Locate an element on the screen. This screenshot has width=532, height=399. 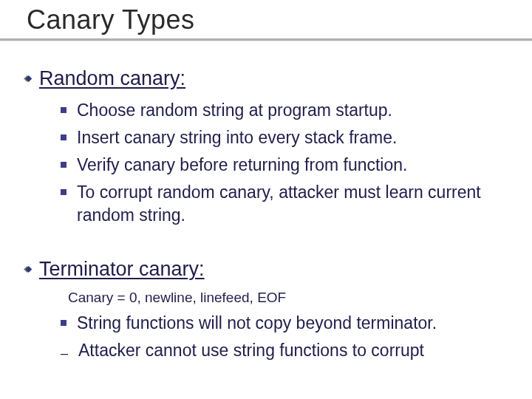
bullet-list: String functions will not copy beyond te… is located at coordinates (266, 324).